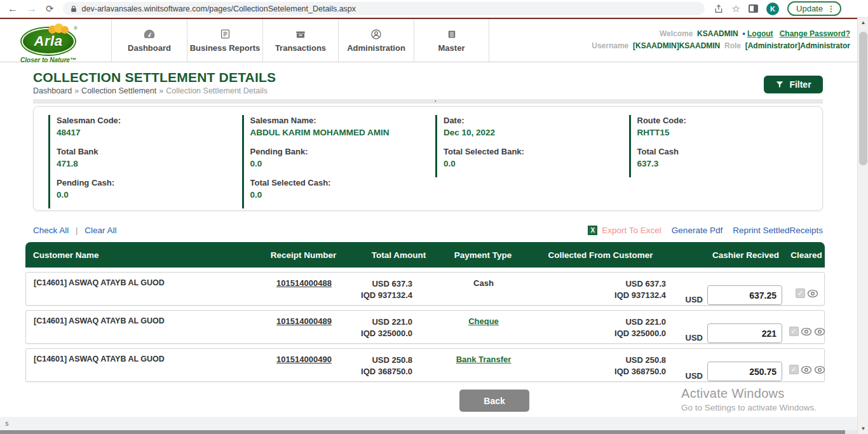 The image size is (868, 434). Describe the element at coordinates (301, 34) in the screenshot. I see `transactions-icon` at that location.